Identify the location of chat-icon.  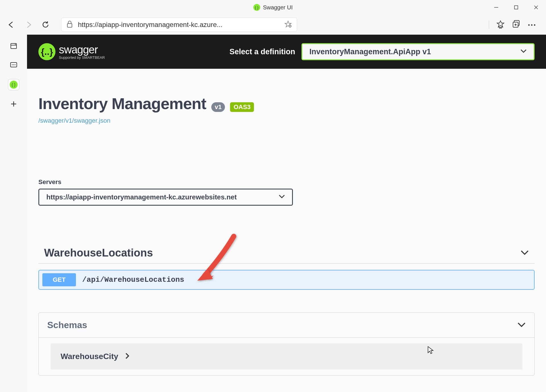
(14, 65).